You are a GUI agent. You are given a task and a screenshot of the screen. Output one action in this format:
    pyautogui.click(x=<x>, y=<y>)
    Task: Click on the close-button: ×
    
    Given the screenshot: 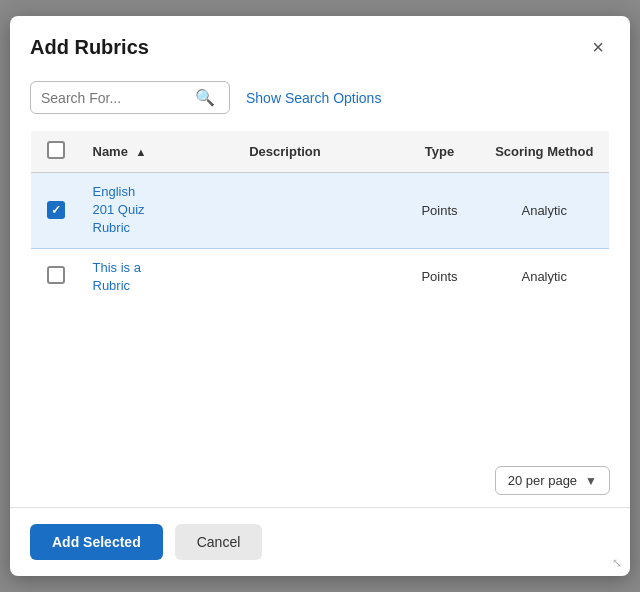 What is the action you would take?
    pyautogui.click(x=598, y=48)
    